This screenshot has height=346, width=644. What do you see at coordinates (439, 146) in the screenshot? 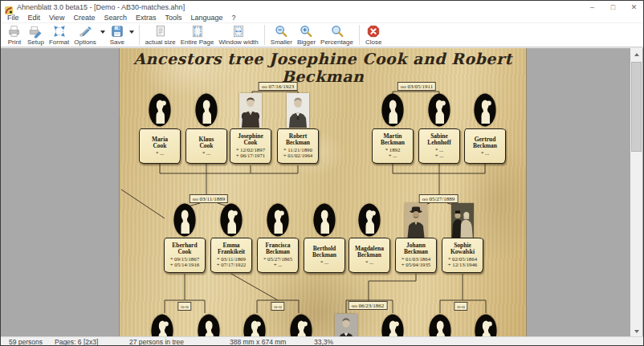
I see `person-box: SabineLehnhoff* ...+ ...` at bounding box center [439, 146].